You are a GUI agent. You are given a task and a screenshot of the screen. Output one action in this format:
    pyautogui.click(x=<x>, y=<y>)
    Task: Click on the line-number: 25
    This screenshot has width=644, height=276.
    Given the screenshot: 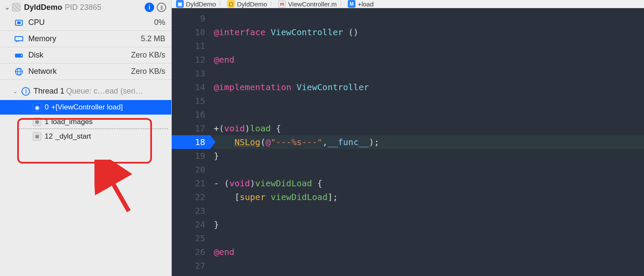 What is the action you would take?
    pyautogui.click(x=188, y=238)
    